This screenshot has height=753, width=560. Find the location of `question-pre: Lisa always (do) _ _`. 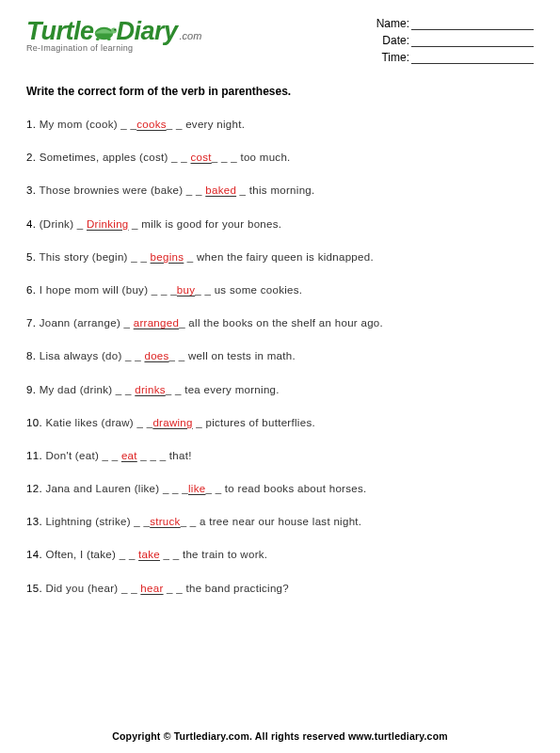

question-pre: Lisa always (do) _ _ is located at coordinates (92, 356).